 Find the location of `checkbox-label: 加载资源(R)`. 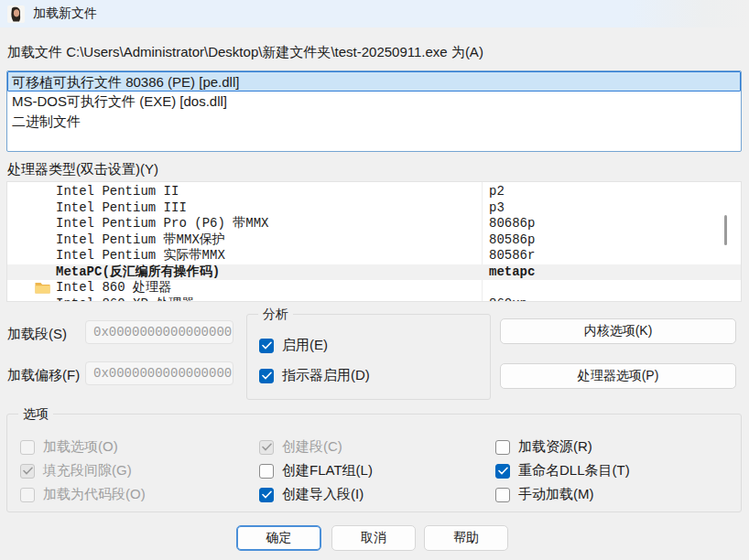

checkbox-label: 加载资源(R) is located at coordinates (555, 447).